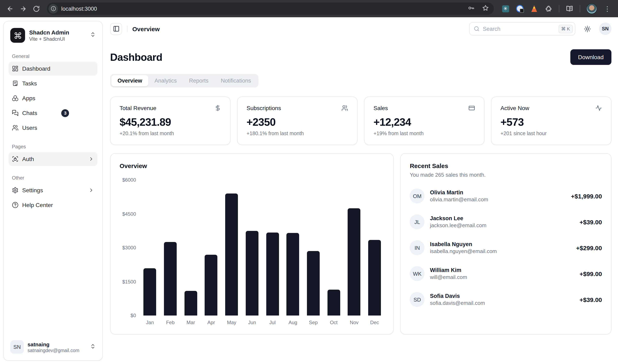  What do you see at coordinates (53, 98) in the screenshot?
I see `sidebar-item-apps: Apps` at bounding box center [53, 98].